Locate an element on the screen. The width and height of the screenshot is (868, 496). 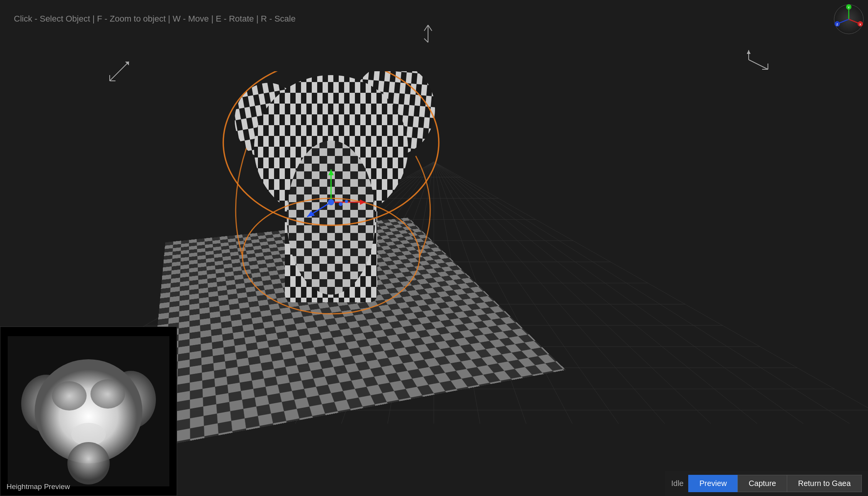
scene-corner-arrow-top is located at coordinates (428, 35).